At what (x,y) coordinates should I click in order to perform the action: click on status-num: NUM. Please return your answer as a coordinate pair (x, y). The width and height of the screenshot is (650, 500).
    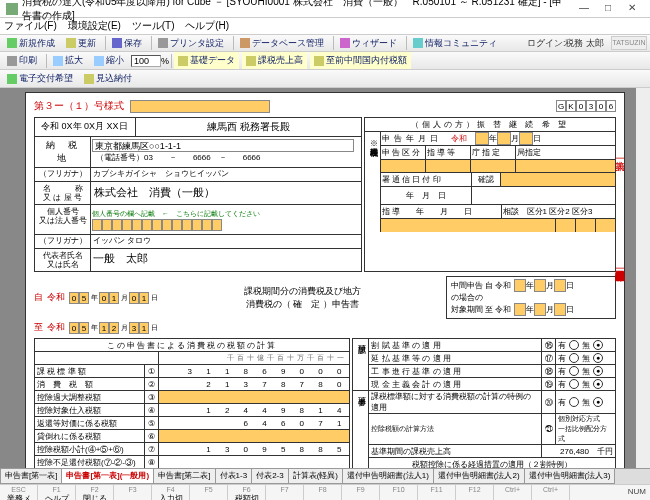
    Looking at the image, I should click on (610, 492).